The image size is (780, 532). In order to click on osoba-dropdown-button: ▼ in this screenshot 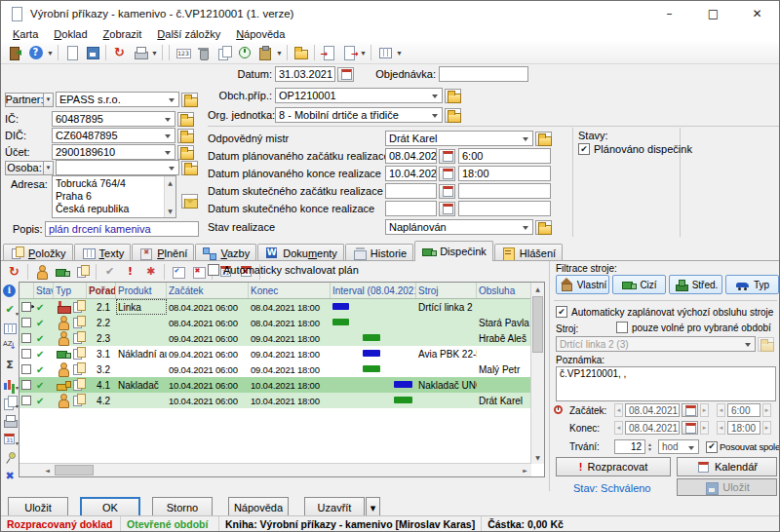, I will do `click(49, 168)`.